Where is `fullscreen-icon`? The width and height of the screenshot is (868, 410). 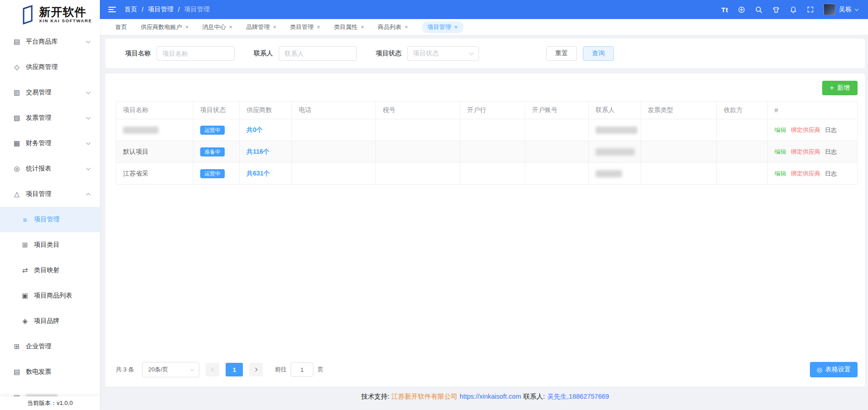
fullscreen-icon is located at coordinates (810, 10).